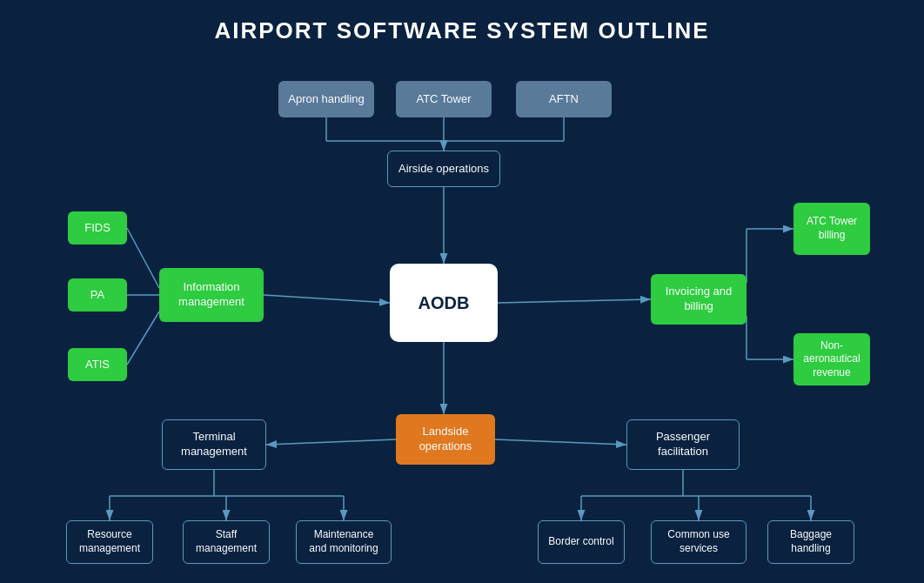 The height and width of the screenshot is (583, 924). I want to click on page-title: AIRPORT SOFTWARE SYSTEM OUTLINE, so click(462, 23).